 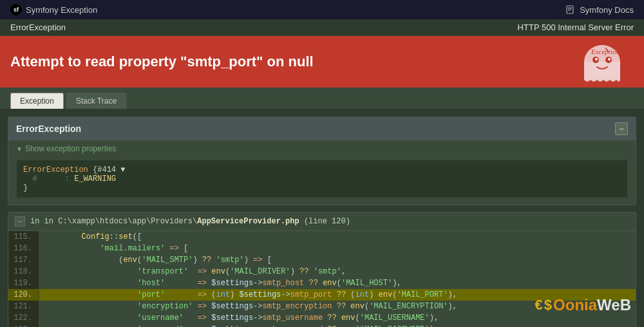 What do you see at coordinates (162, 62) in the screenshot?
I see `error-message: Attempt to read property "smtp_port" on …` at bounding box center [162, 62].